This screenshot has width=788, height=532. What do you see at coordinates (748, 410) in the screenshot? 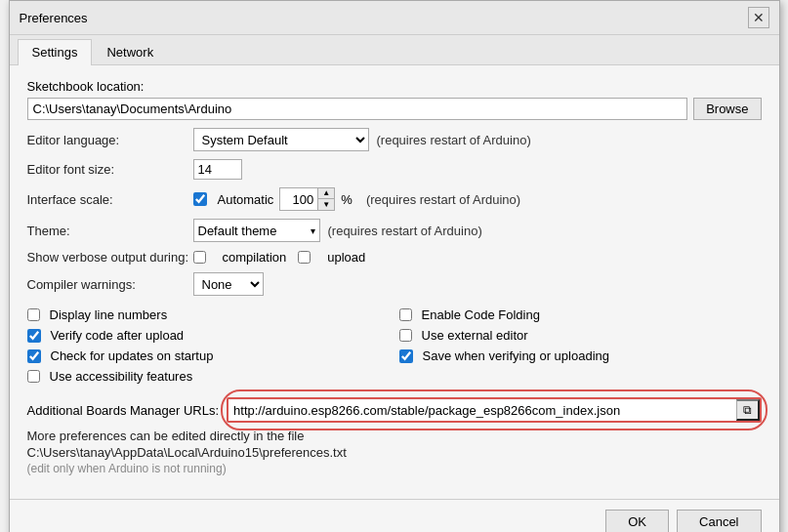
I see `copy-icon: ⧉` at bounding box center [748, 410].